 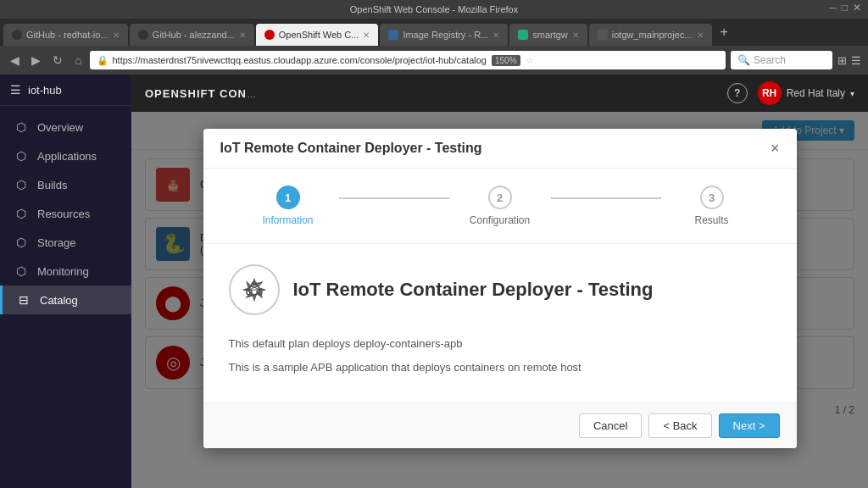 What do you see at coordinates (853, 93) in the screenshot?
I see `user-dropdown-icon: ▾` at bounding box center [853, 93].